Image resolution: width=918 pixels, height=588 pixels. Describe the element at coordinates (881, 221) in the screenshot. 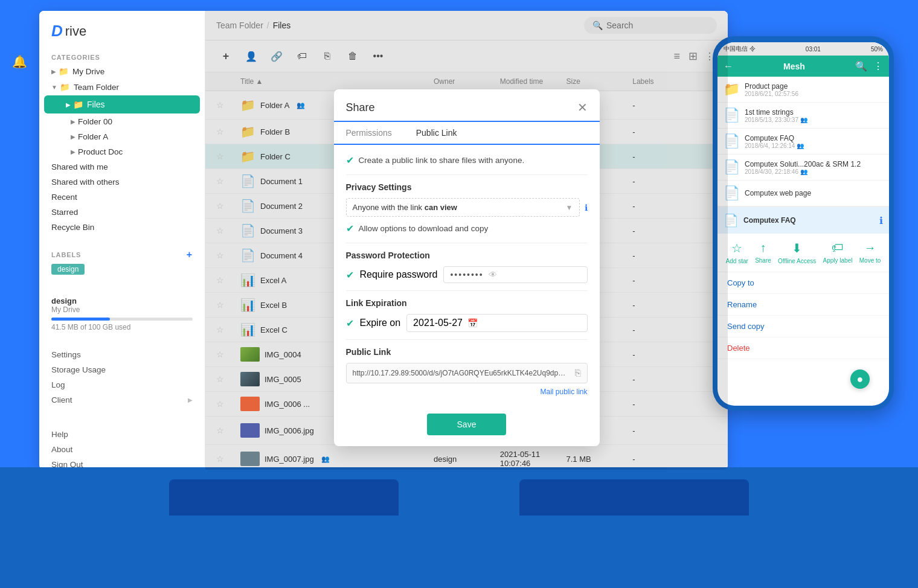

I see `phone-info-icon: ℹ` at that location.